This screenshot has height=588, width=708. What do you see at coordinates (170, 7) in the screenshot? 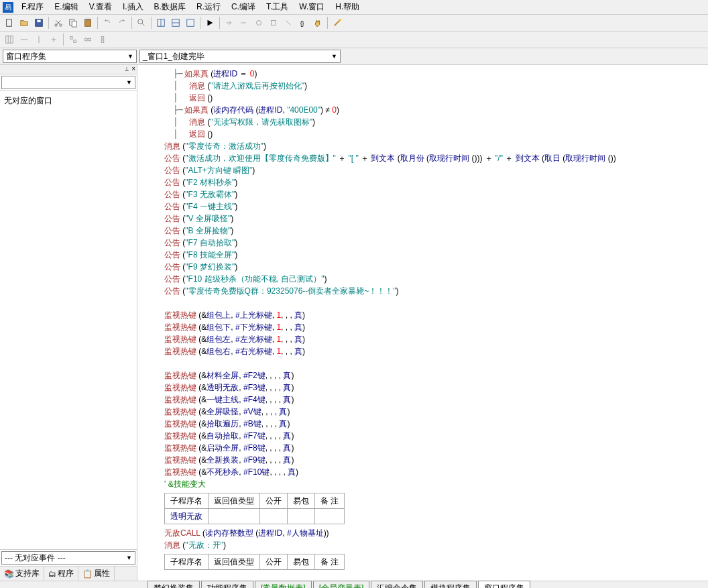
I see `menu-database: B.数据库` at bounding box center [170, 7].